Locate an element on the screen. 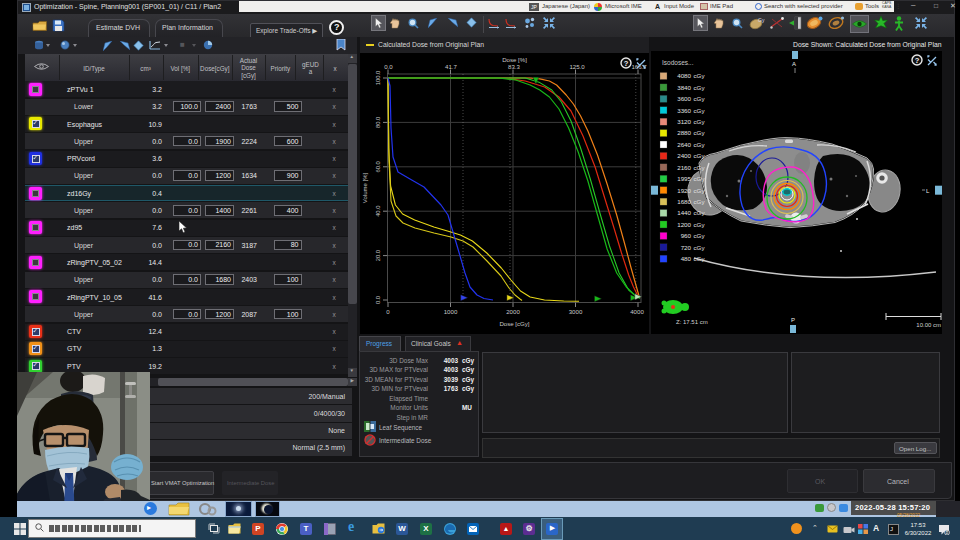  svg-text: 60.0 is located at coordinates (378, 166).